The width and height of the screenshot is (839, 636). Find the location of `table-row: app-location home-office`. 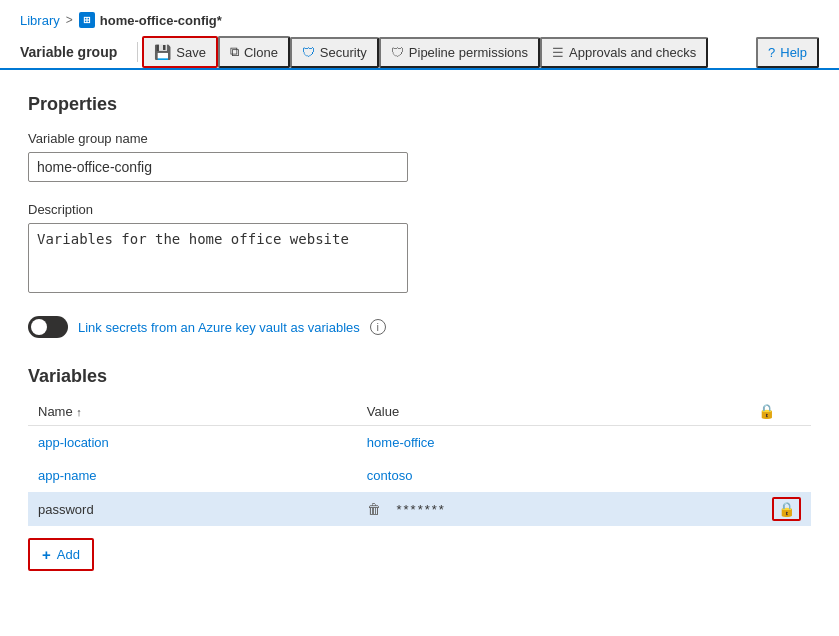

table-row: app-location home-office is located at coordinates (420, 443).